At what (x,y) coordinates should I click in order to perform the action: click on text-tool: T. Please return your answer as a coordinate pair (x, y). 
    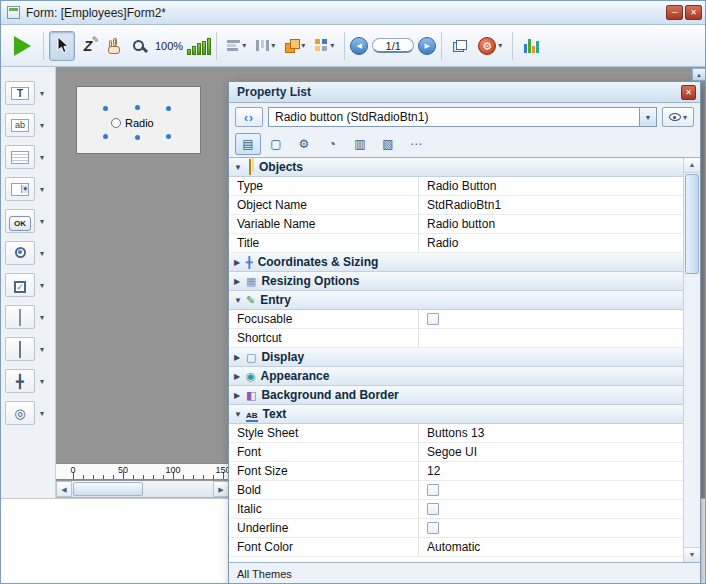
    Looking at the image, I should click on (20, 93).